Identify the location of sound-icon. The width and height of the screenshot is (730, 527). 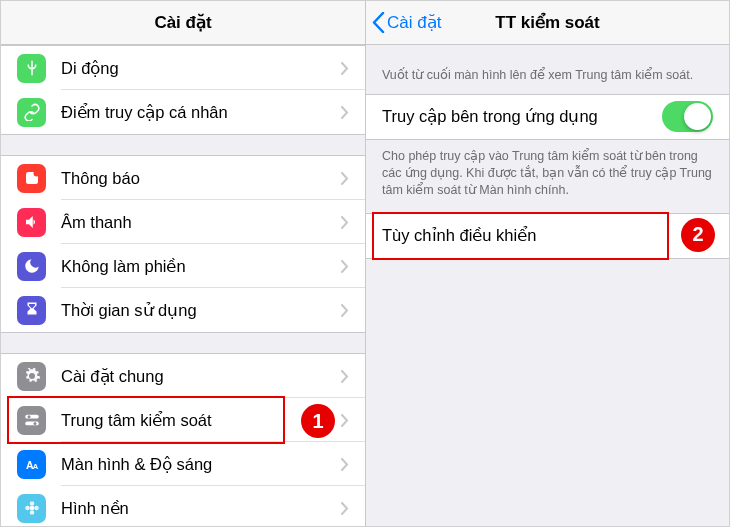
(32, 222).